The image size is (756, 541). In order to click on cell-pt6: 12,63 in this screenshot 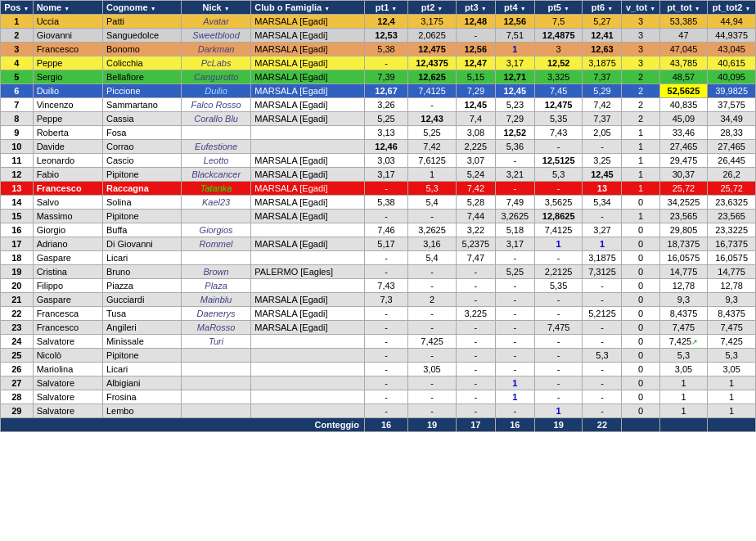, I will do `click(602, 49)`.